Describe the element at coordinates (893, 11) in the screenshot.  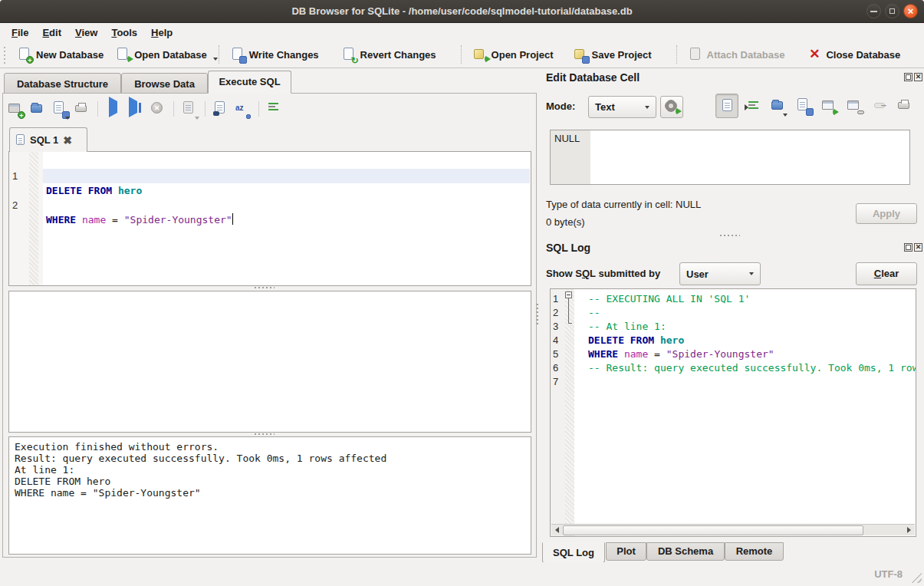
I see `maximize-button` at that location.